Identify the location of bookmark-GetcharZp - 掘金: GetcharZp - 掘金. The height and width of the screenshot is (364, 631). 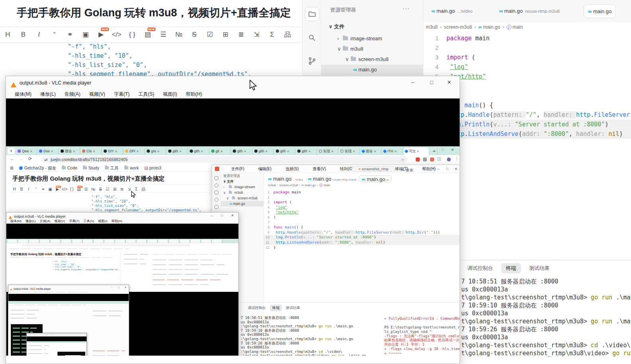
(37, 168).